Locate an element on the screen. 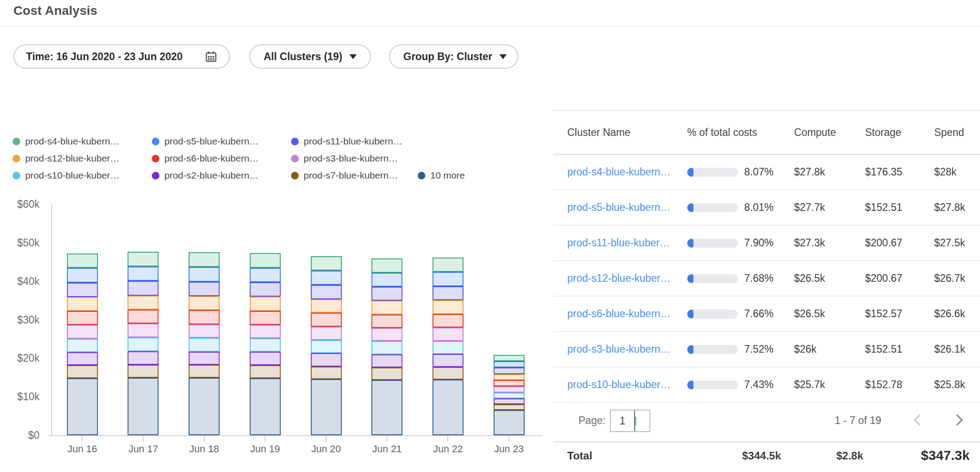 This screenshot has height=472, width=980. legend-item: 10 more is located at coordinates (441, 175).